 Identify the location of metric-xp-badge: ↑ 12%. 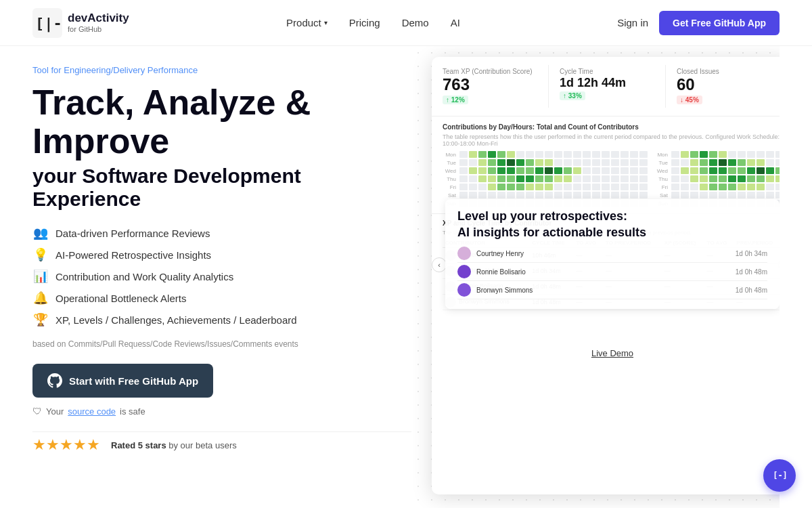
(455, 100).